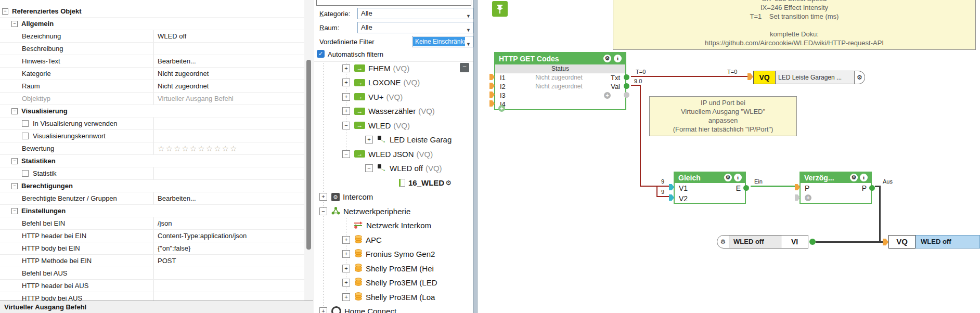 Image resolution: width=980 pixels, height=313 pixels. Describe the element at coordinates (157, 307) in the screenshot. I see `section-header-virtueller-ausgang: Virtueller Ausgang Befehl` at that location.